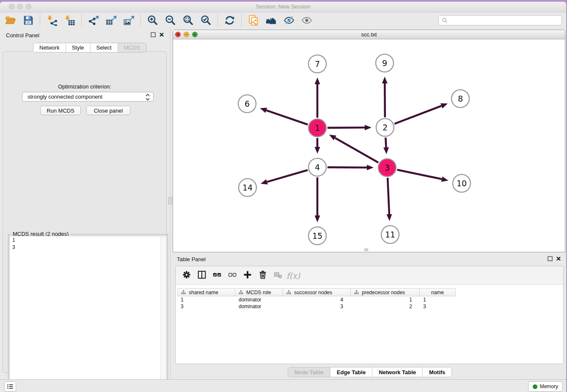  What do you see at coordinates (437, 372) in the screenshot?
I see `tab-motifs: Motifs` at bounding box center [437, 372].